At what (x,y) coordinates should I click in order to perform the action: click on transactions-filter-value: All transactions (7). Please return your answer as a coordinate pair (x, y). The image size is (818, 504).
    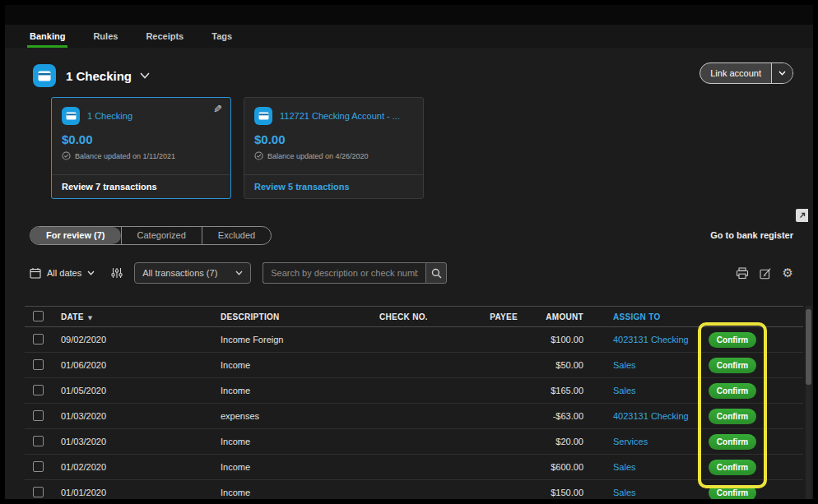
    Looking at the image, I should click on (179, 273).